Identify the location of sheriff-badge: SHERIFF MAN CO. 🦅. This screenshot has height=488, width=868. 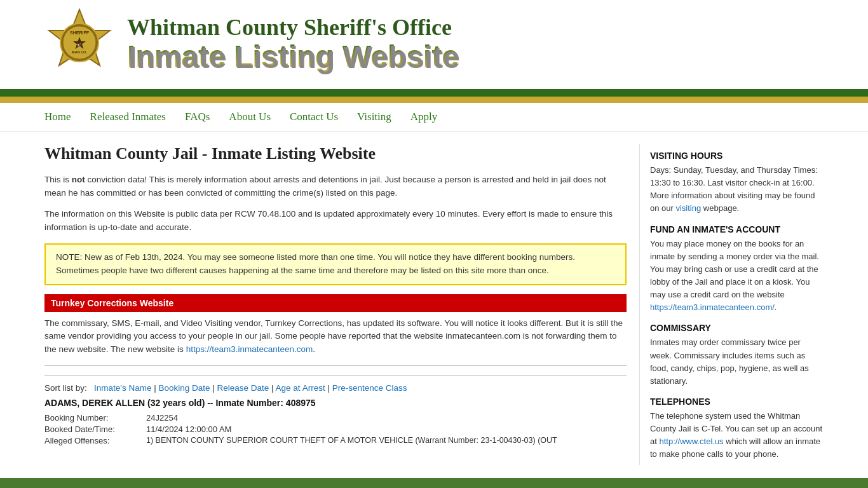
(79, 44).